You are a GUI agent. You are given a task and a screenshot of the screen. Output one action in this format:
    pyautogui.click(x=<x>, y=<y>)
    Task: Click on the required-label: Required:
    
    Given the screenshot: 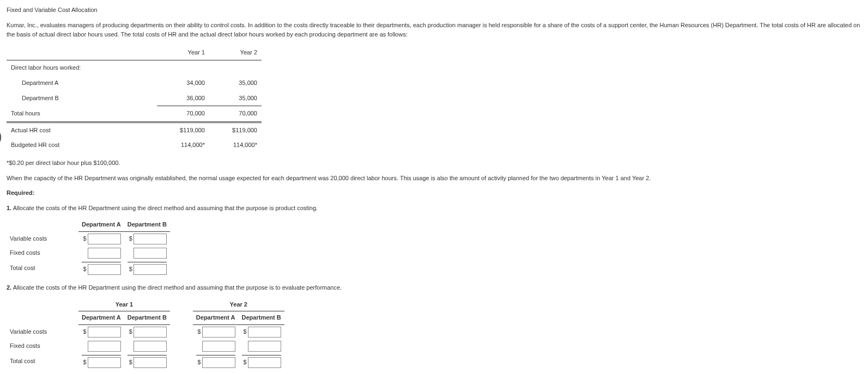 What is the action you would take?
    pyautogui.click(x=434, y=193)
    